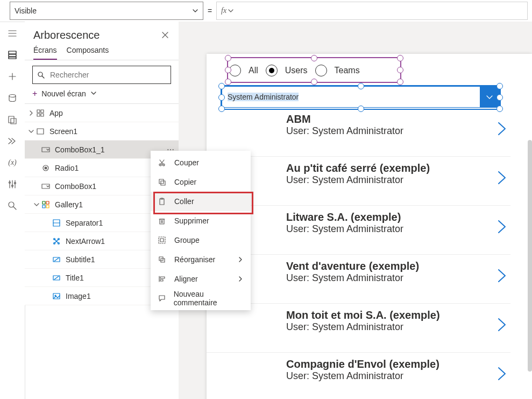 The width and height of the screenshot is (532, 399). I want to click on gallery-item-title: Mon toit et moi S.A. (exemple), so click(386, 316).